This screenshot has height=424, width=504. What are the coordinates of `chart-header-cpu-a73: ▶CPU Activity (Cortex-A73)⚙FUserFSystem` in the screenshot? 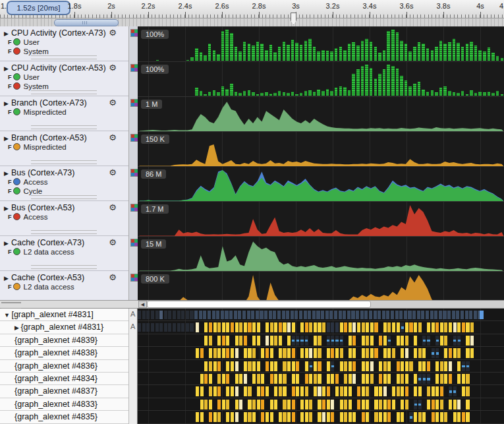 It's located at (65, 44).